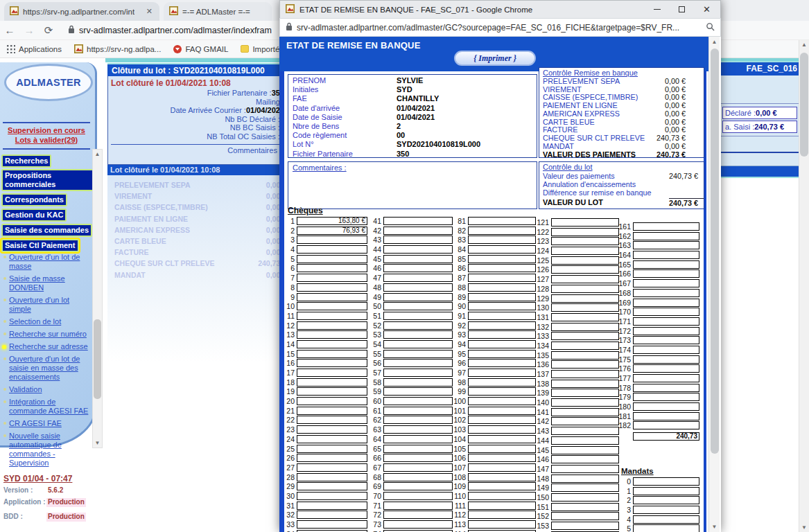 This screenshot has height=532, width=809. I want to click on sidebar-link: Recherche sur adresse, so click(47, 346).